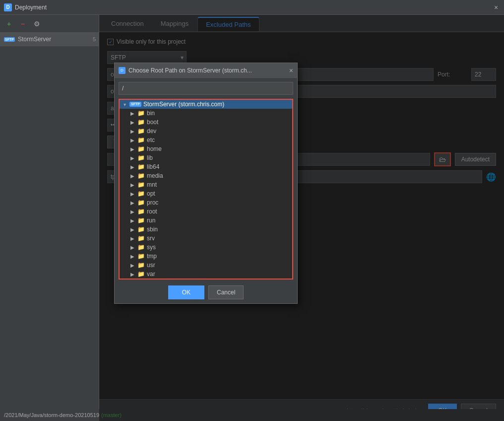  What do you see at coordinates (151, 274) in the screenshot?
I see `tree-node-label: var` at bounding box center [151, 274].